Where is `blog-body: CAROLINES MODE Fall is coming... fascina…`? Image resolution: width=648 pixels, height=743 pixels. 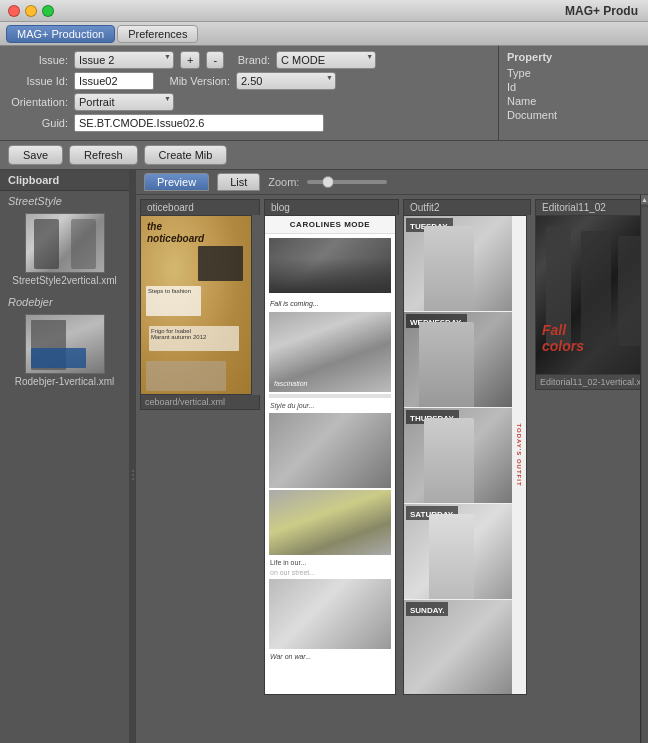 blog-body: CAROLINES MODE Fall is coming... fascina… is located at coordinates (330, 455).